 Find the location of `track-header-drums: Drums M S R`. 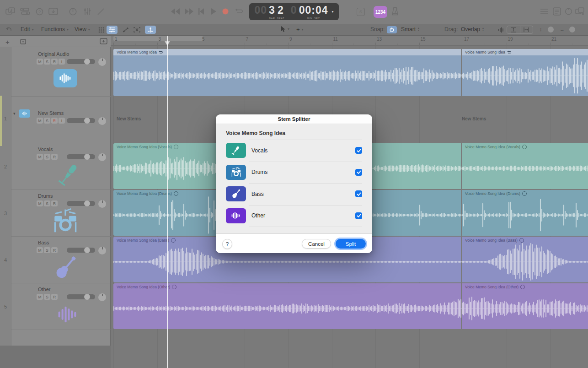

track-header-drums: Drums M S R is located at coordinates (61, 213).